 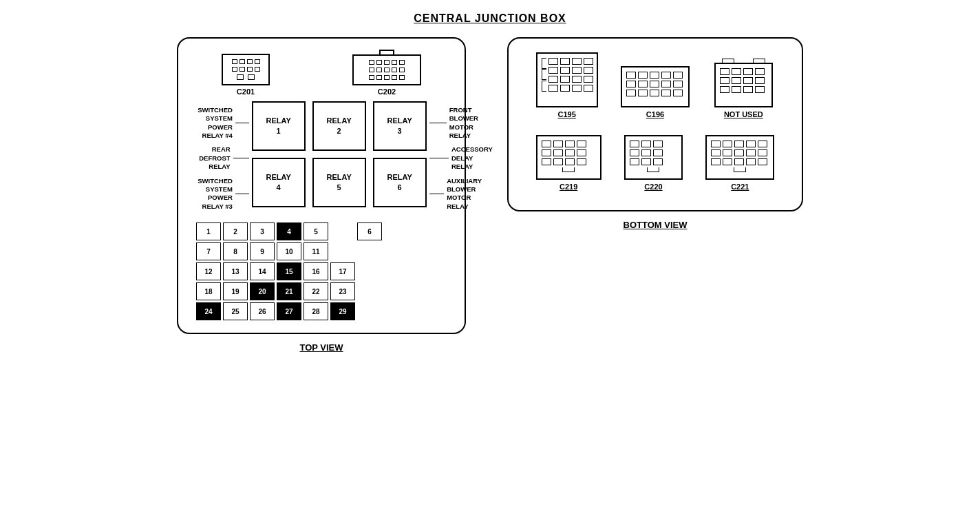 I want to click on relay-2: RELAY2, so click(x=339, y=126).